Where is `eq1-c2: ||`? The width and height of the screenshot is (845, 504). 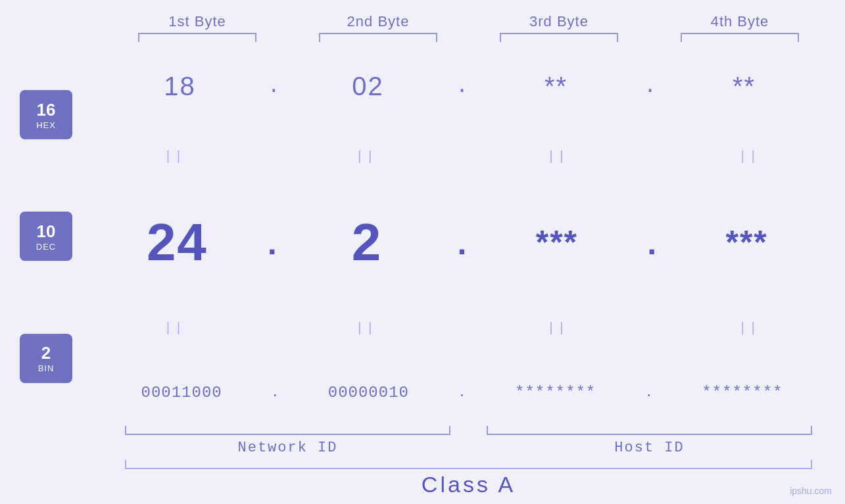
eq1-c2: || is located at coordinates (366, 156).